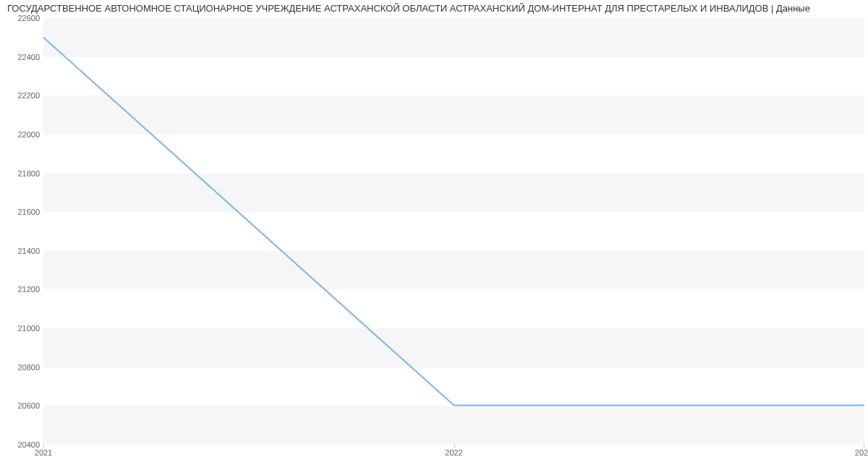 Image resolution: width=868 pixels, height=470 pixels. What do you see at coordinates (29, 406) in the screenshot?
I see `y-tick-label: 20600` at bounding box center [29, 406].